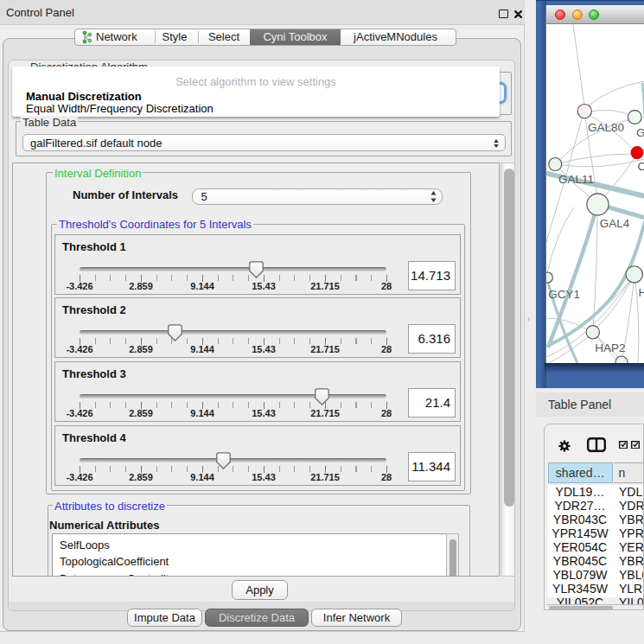  Describe the element at coordinates (640, 133) in the screenshot. I see `svg-text: GAL1` at that location.